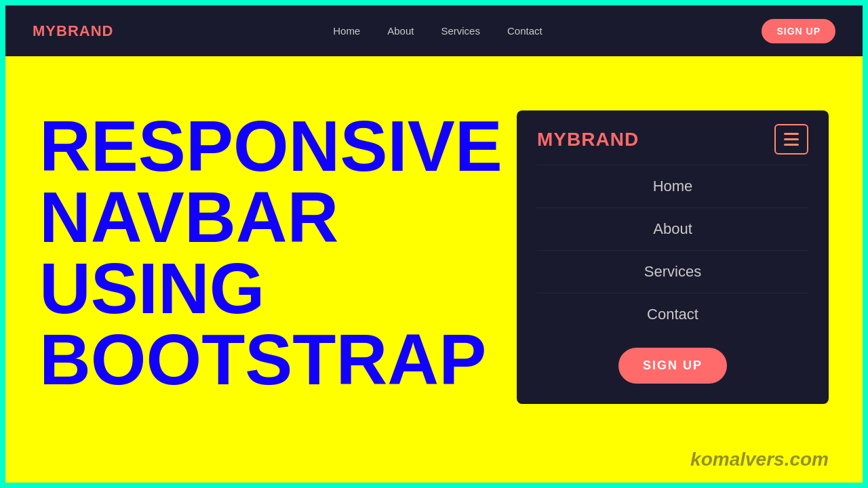 Image resolution: width=868 pixels, height=488 pixels. What do you see at coordinates (460, 31) in the screenshot?
I see `nav-link-services: Services` at bounding box center [460, 31].